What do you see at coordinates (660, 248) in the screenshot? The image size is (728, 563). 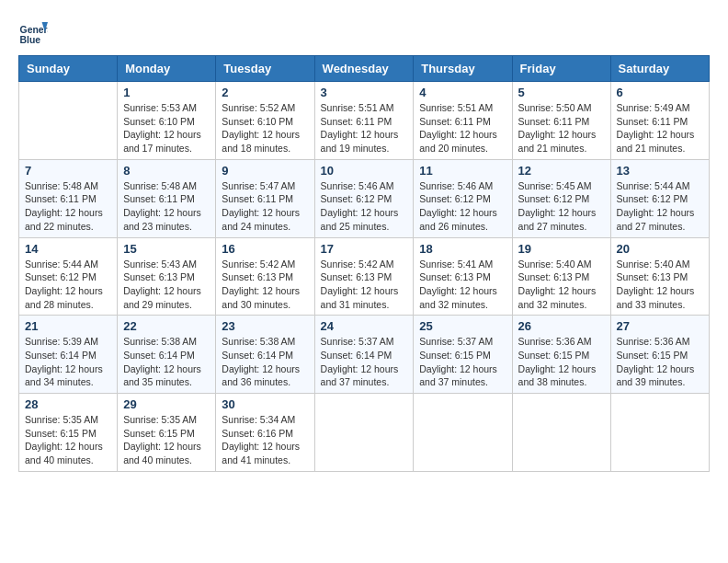 I see `day-number: 20` at bounding box center [660, 248].